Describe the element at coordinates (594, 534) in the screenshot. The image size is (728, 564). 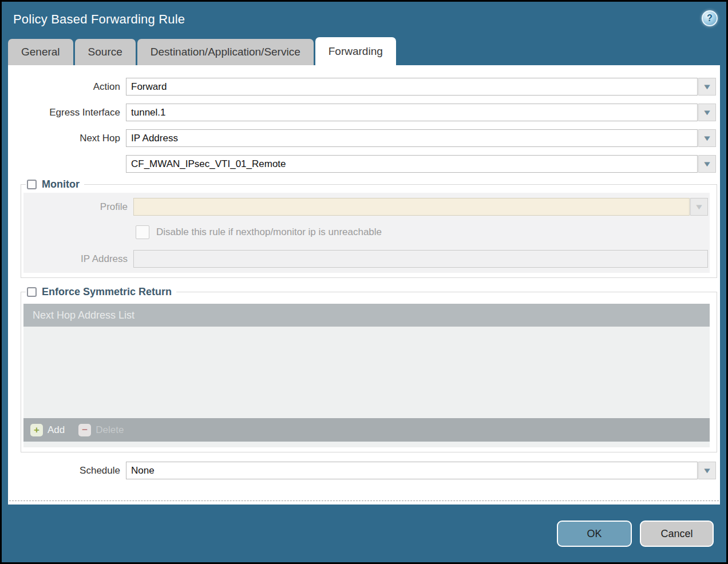
I see `ok-button: OK` at that location.